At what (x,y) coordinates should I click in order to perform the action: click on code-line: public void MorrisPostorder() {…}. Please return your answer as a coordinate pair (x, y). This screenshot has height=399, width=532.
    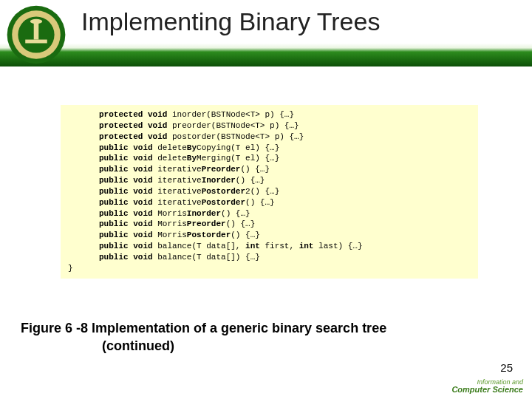
    Looking at the image, I should click on (269, 235).